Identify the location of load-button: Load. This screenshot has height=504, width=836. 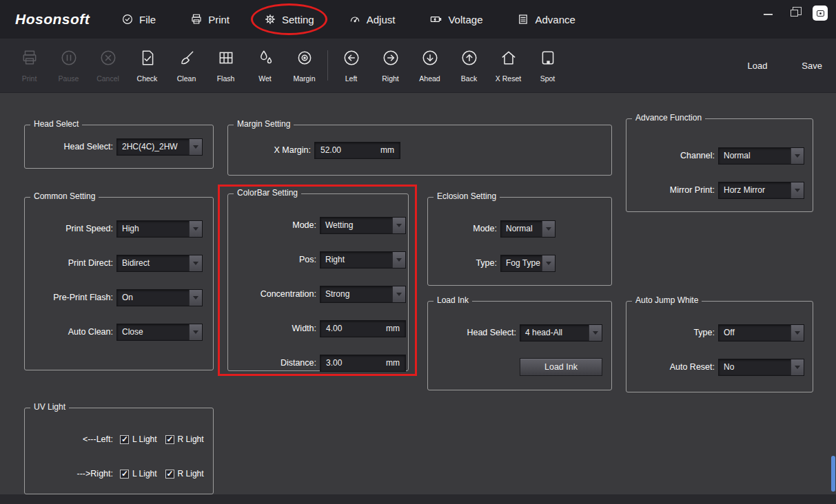
(757, 66).